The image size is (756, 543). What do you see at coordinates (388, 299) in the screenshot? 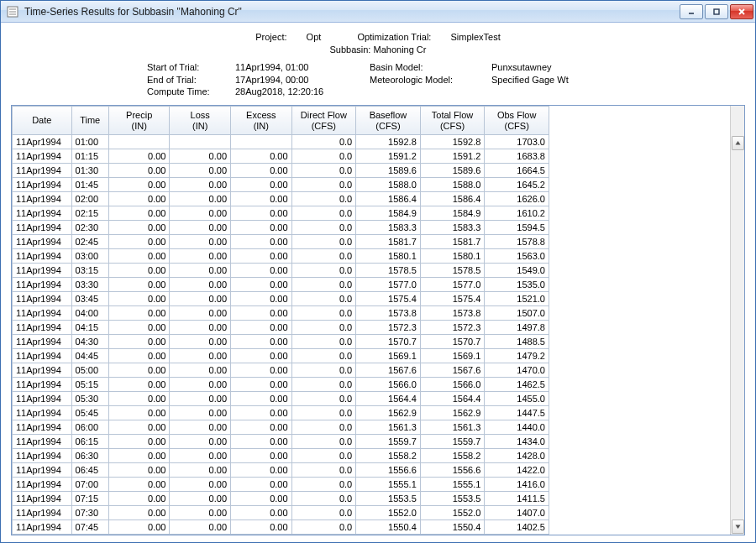
I see `cell-base: 1575.4` at bounding box center [388, 299].